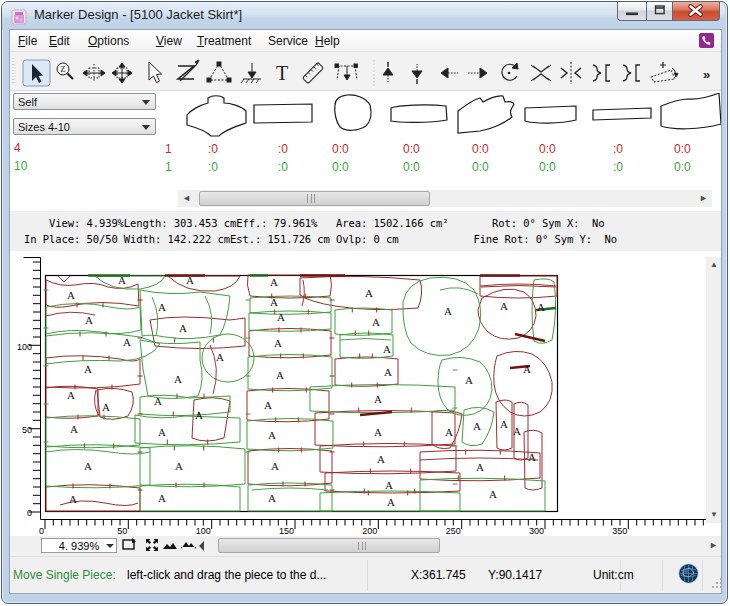  What do you see at coordinates (282, 73) in the screenshot?
I see `svg-text: T` at bounding box center [282, 73].